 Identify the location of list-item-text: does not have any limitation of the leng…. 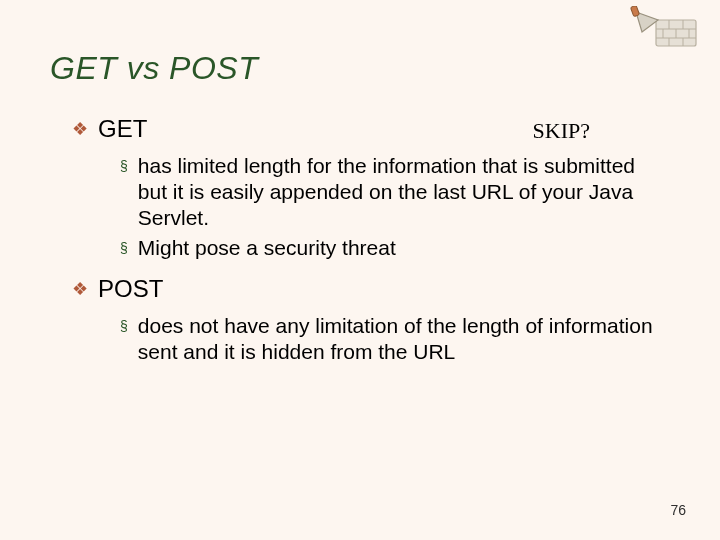
(404, 339).